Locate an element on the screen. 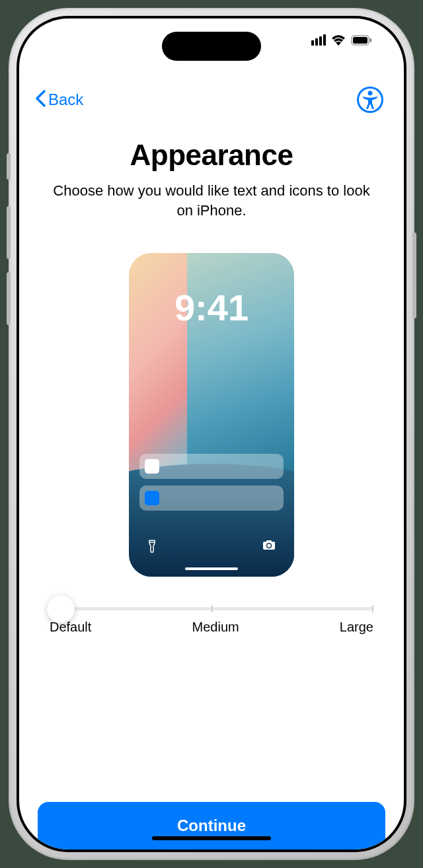 This screenshot has height=868, width=423. back-label: Back is located at coordinates (66, 100).